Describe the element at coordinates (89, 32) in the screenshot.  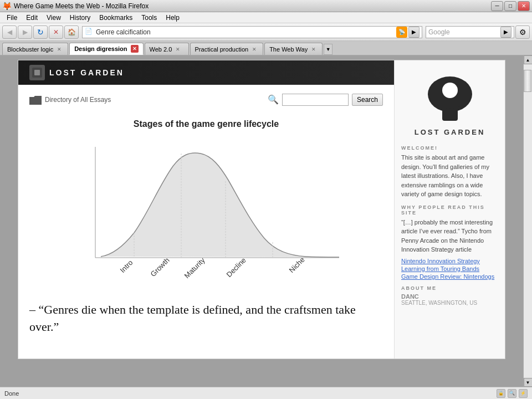
I see `page-icon: 📄` at that location.